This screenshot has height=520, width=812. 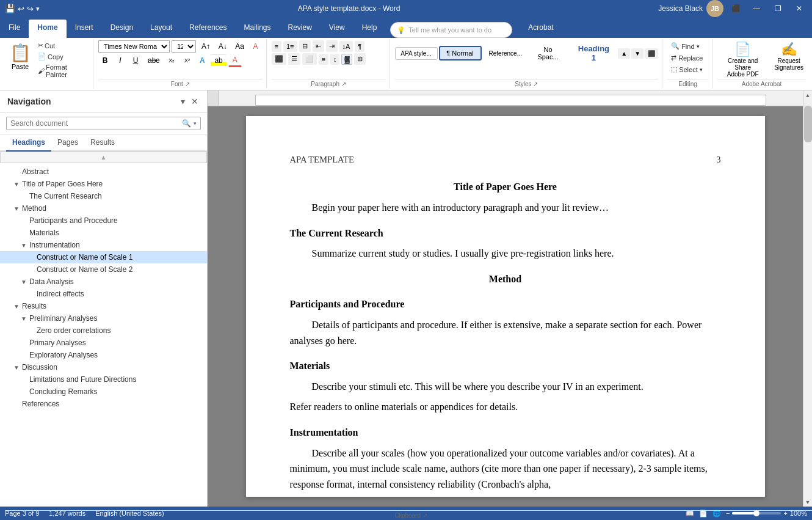 I want to click on tree-item-instrumentation: ▼ Instrumentation, so click(x=104, y=245).